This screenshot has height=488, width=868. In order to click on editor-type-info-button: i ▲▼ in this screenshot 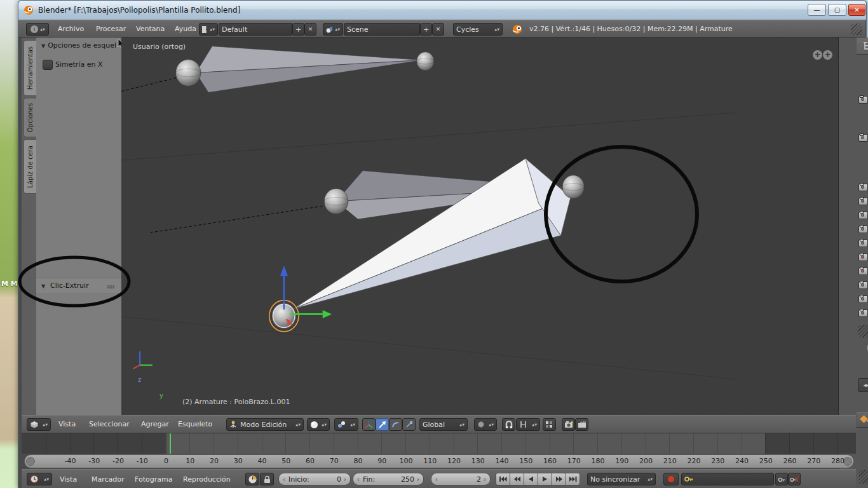, I will do `click(37, 29)`.